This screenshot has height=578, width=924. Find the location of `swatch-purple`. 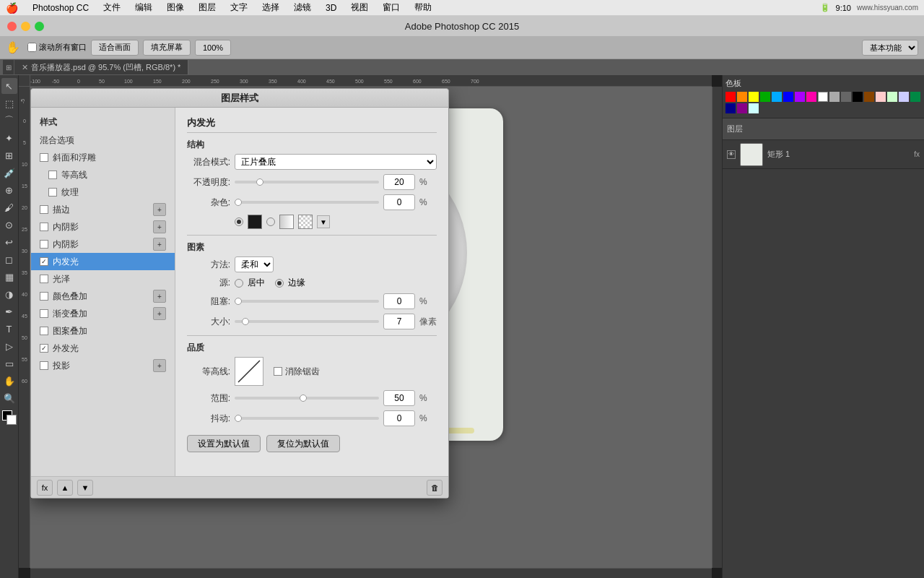

swatch-purple is located at coordinates (800, 97).